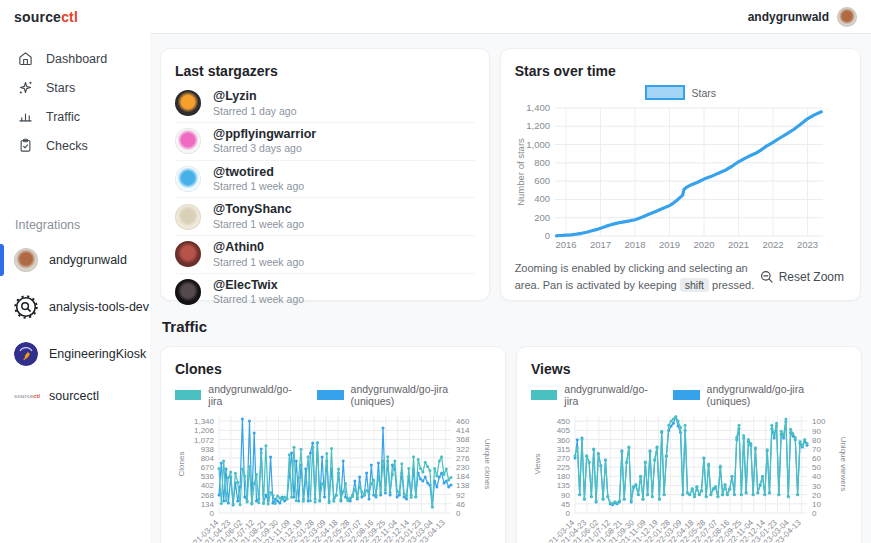 This screenshot has width=871, height=543. What do you see at coordinates (254, 97) in the screenshot?
I see `stargazer-handle: @Lyzin` at bounding box center [254, 97].